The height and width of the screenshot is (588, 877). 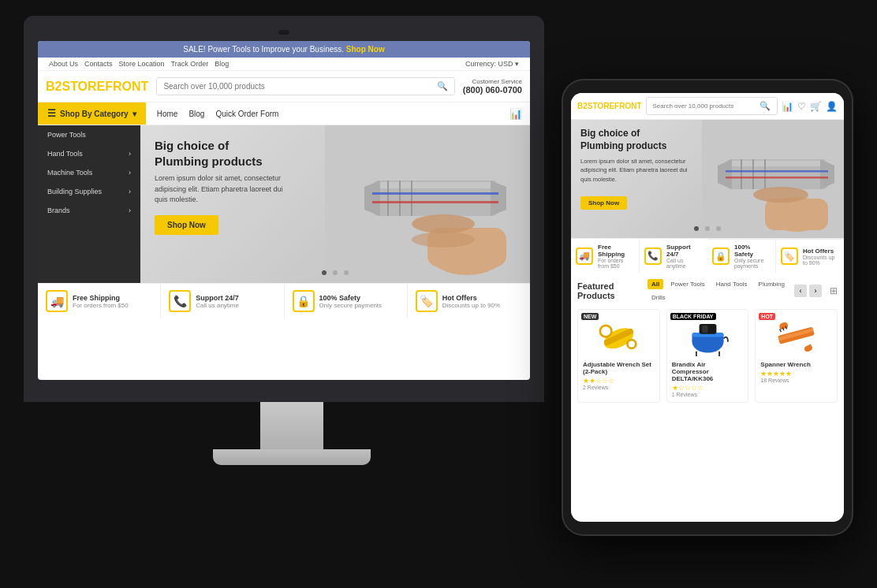 I want to click on category-dropdown-btn: ☰ Shop By Category ▾, so click(x=91, y=114).